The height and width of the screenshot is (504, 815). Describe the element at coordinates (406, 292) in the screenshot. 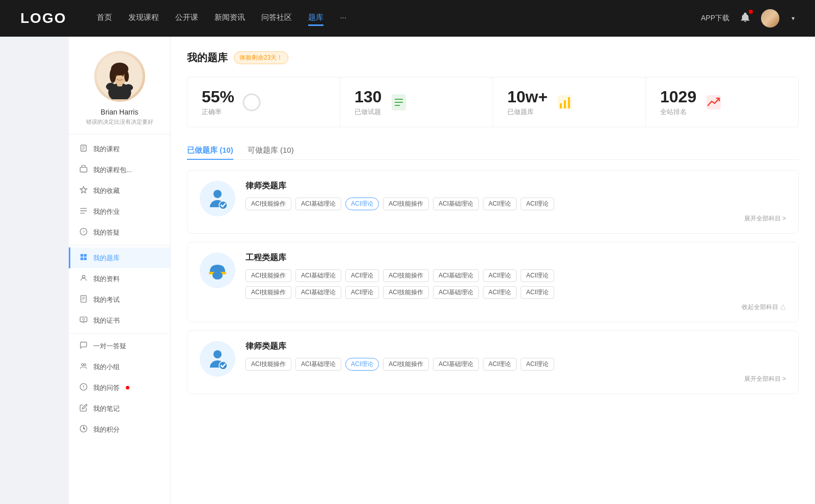

I see `tag-2-r2-3: ACI技能操作` at that location.